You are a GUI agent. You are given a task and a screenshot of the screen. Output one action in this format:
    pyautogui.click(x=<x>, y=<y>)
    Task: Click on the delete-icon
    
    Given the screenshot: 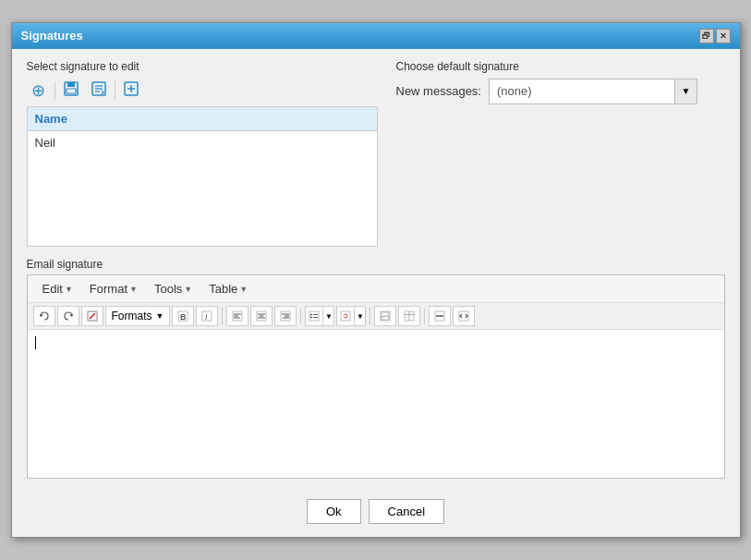 What is the action you would take?
    pyautogui.click(x=131, y=91)
    